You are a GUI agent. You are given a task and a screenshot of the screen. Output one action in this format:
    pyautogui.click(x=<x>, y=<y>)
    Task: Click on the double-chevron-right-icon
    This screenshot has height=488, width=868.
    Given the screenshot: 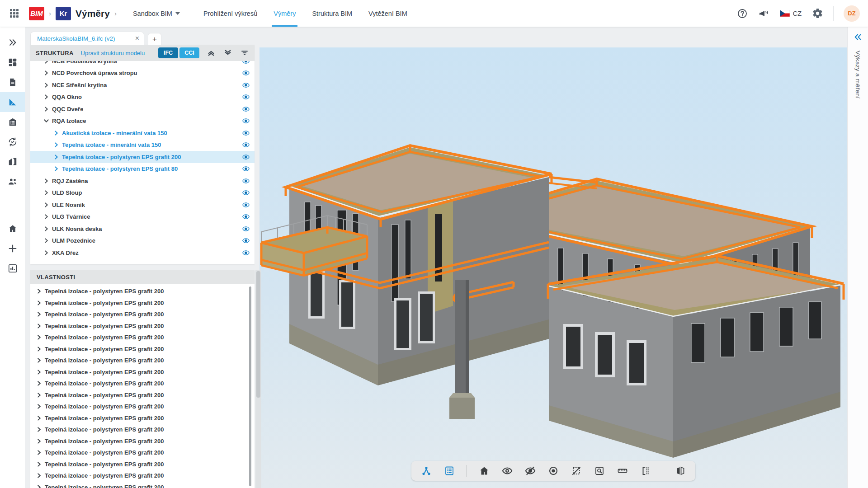 What is the action you would take?
    pyautogui.click(x=13, y=42)
    